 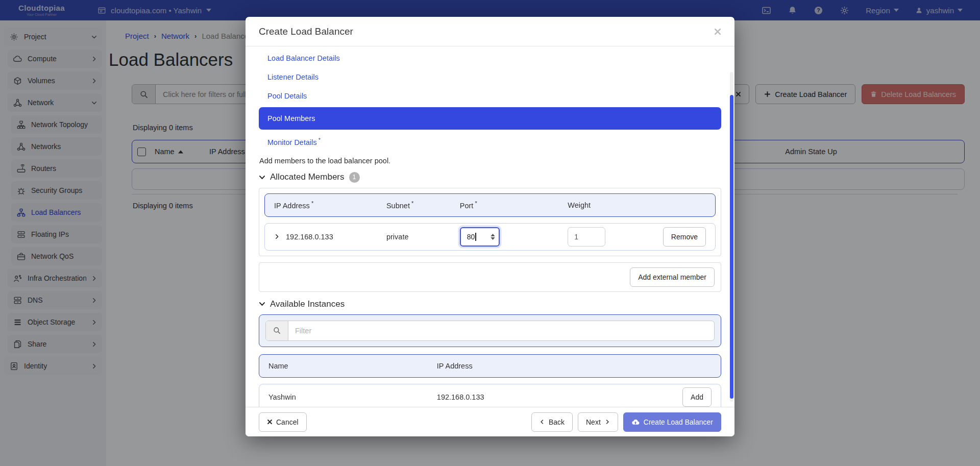 I want to click on number-spinner-icon, so click(x=491, y=237).